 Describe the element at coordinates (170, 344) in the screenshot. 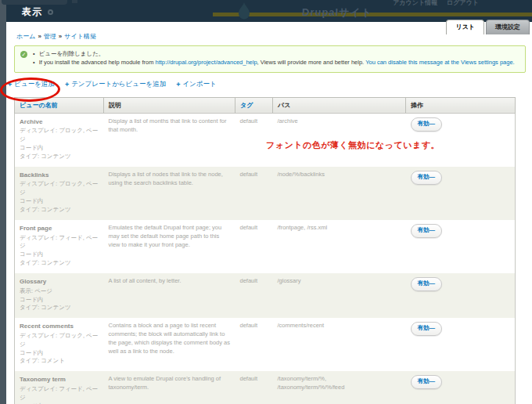

I see `view-description: Contains a block and a page to list rece…` at that location.